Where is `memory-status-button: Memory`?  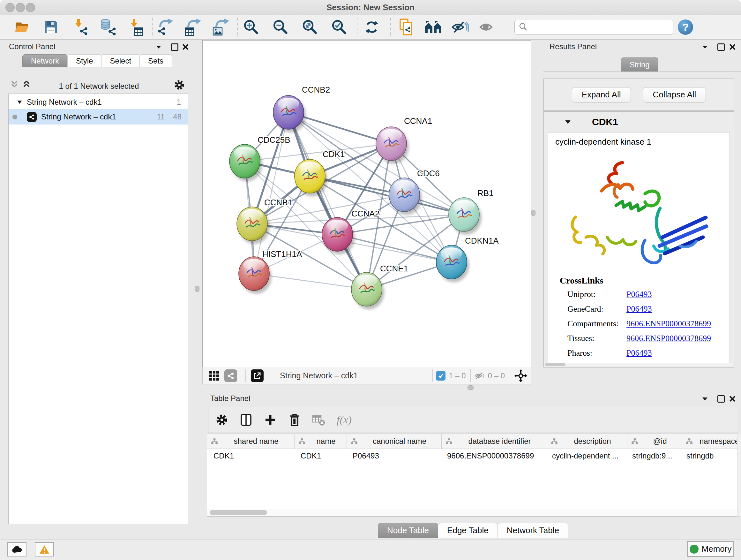
memory-status-button: Memory is located at coordinates (711, 549).